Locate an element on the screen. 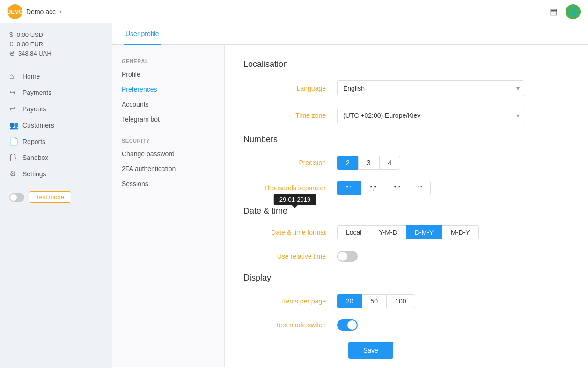  hryvnia-icon: ₴ is located at coordinates (12, 53).